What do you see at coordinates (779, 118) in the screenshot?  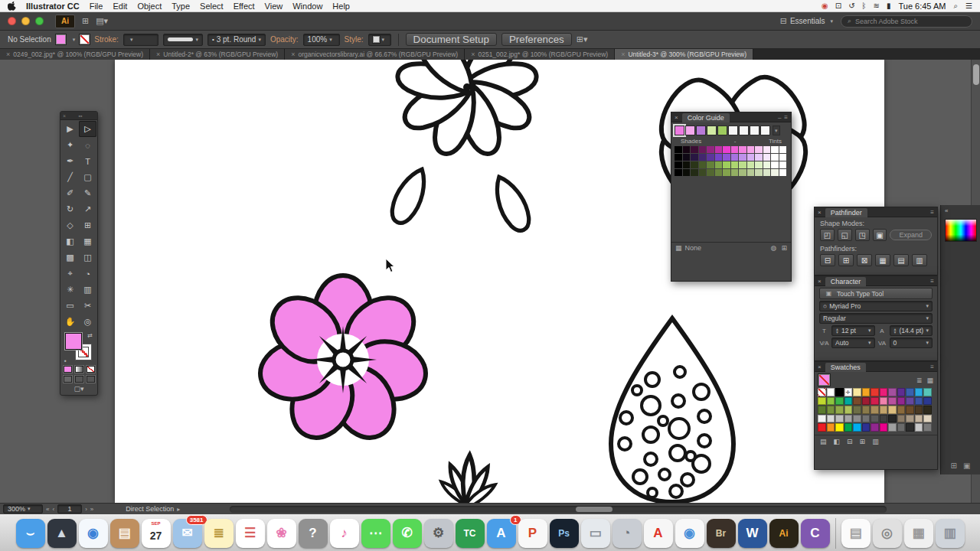 I see `panel-collapse-icon: ‒` at bounding box center [779, 118].